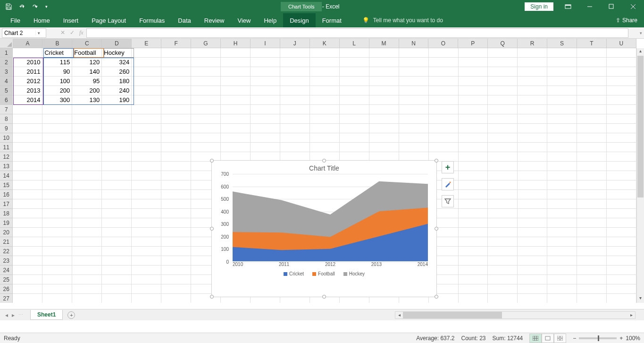 The width and height of the screenshot is (644, 343). Describe the element at coordinates (21, 315) in the screenshot. I see `sheet-nav-more-icon: ⋯` at that location.